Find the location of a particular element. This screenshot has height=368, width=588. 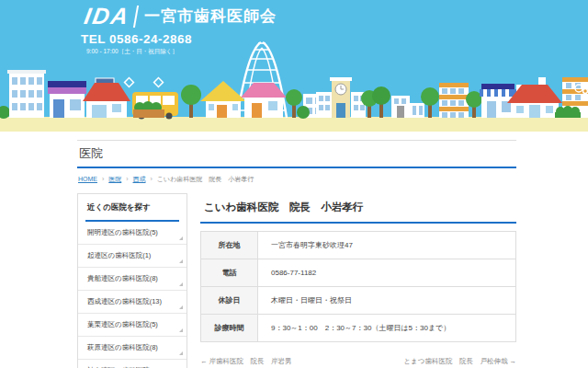

sidebar-item-kaimei: 開明連区の歯科医院(5) is located at coordinates (132, 234).